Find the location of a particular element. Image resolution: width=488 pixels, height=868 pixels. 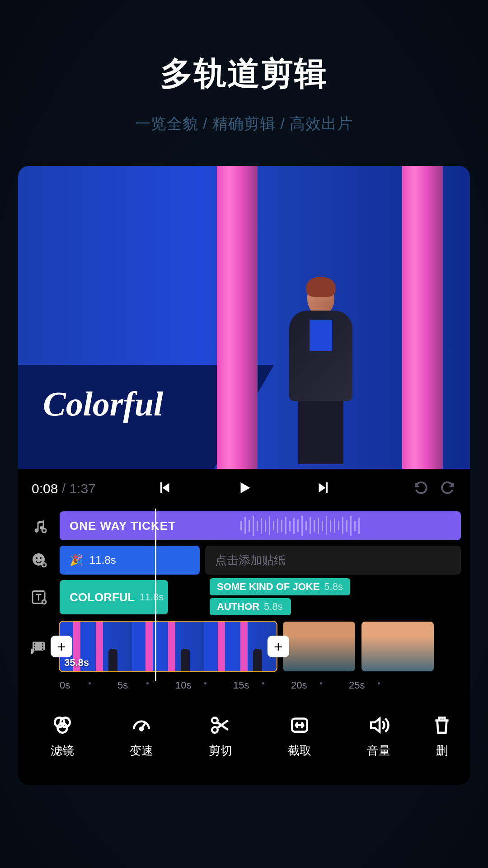

add-audio-icon is located at coordinates (39, 526).